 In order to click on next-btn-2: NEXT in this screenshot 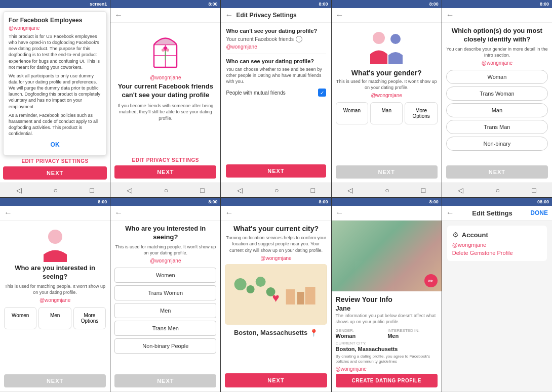, I will do `click(165, 172)`.